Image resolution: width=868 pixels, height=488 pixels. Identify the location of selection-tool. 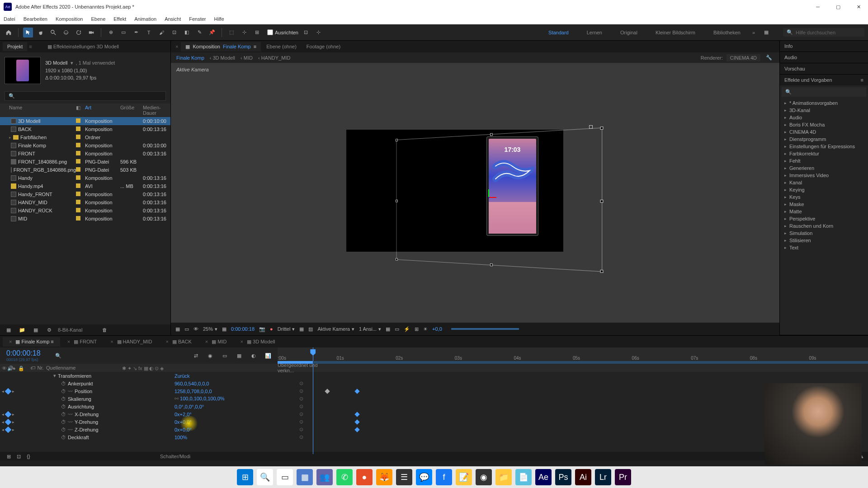
(28, 33).